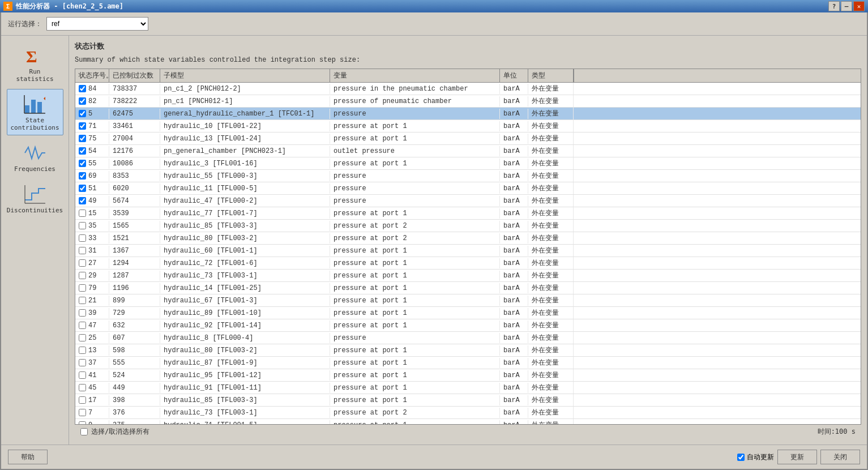 This screenshot has width=868, height=470. I want to click on run-select: ref, so click(97, 24).